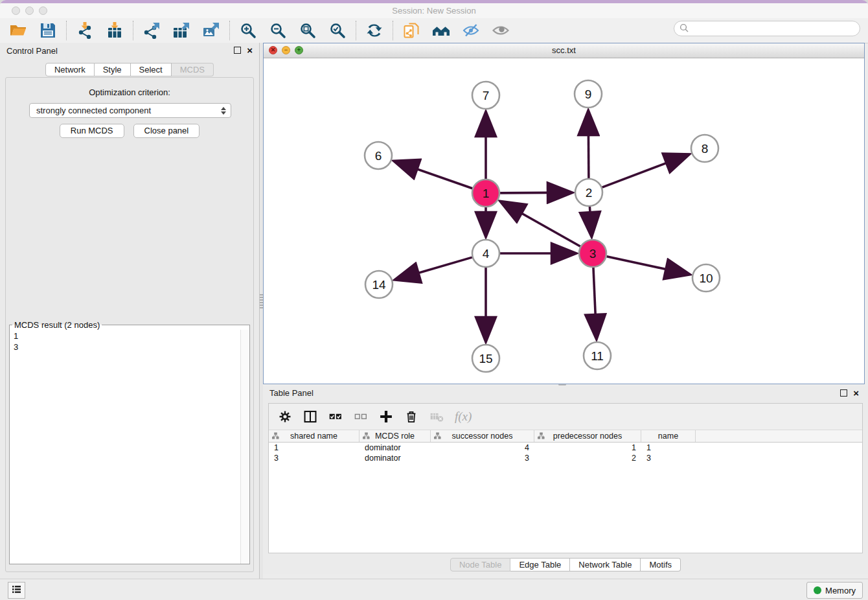 This screenshot has width=868, height=600. What do you see at coordinates (588, 436) in the screenshot?
I see `column-header-predecessor-nodes: predecessor nodes` at bounding box center [588, 436].